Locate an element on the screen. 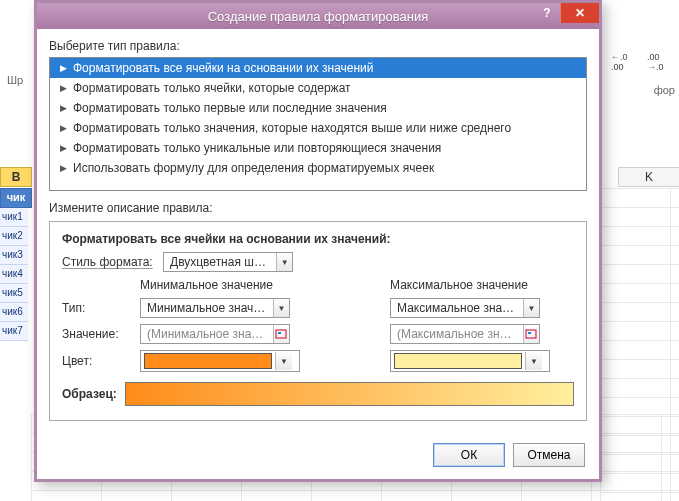 This screenshot has width=679, height=501. rule-type-label: Форматировать только значения, которые н… is located at coordinates (292, 128).